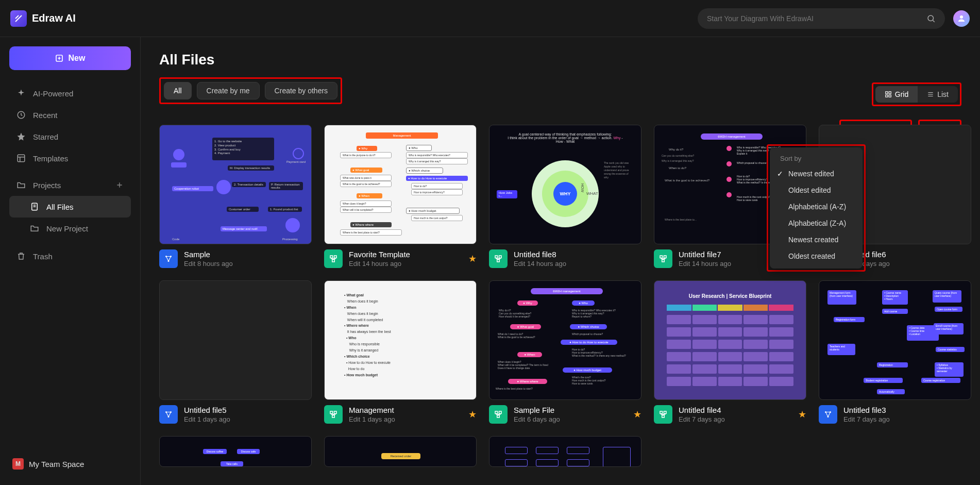 Image resolution: width=980 pixels, height=485 pixels. Describe the element at coordinates (248, 255) in the screenshot. I see `file-name: Sample` at that location.